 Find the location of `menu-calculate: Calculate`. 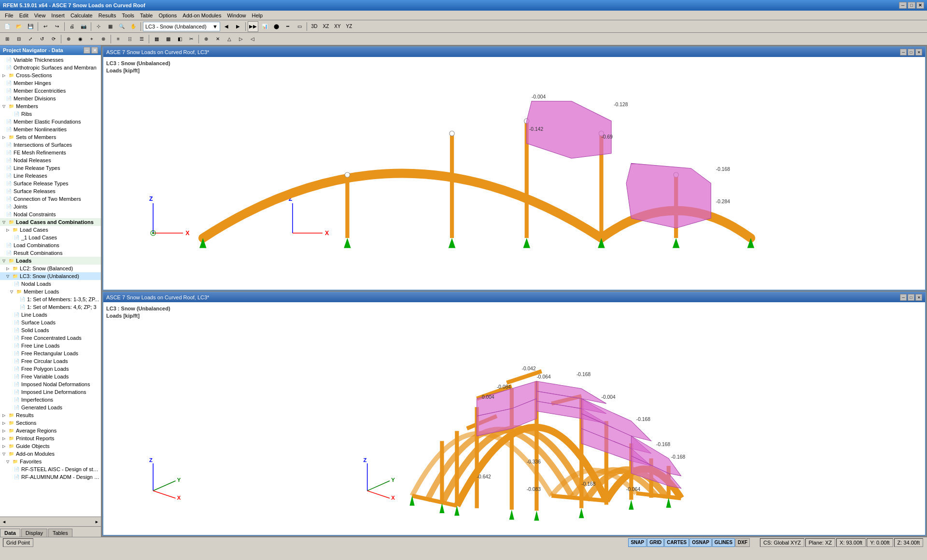

menu-calculate: Calculate is located at coordinates (82, 15).